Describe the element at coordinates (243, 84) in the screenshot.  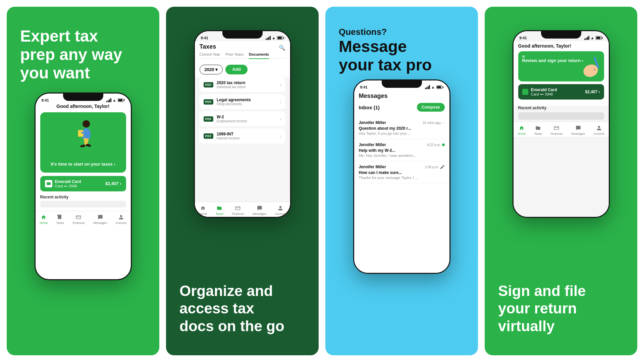
I see `doc-item-0: PDF 2020 tax return Individual tax retur…` at that location.